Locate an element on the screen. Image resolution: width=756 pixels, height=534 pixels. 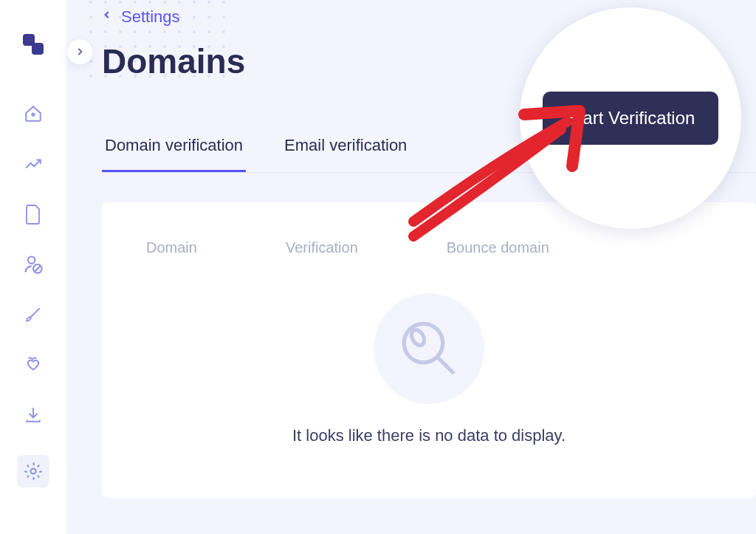
chevron-left-icon is located at coordinates (107, 17).